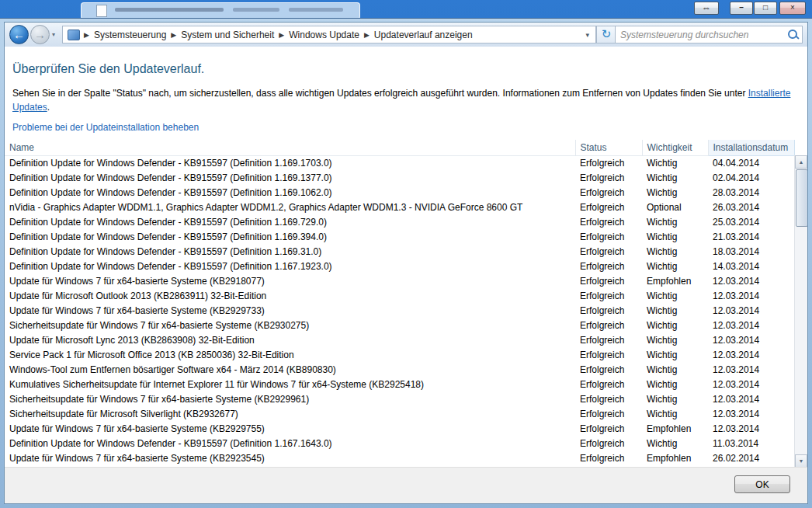 The width and height of the screenshot is (812, 508). Describe the element at coordinates (609, 148) in the screenshot. I see `column-header-status: Status` at that location.